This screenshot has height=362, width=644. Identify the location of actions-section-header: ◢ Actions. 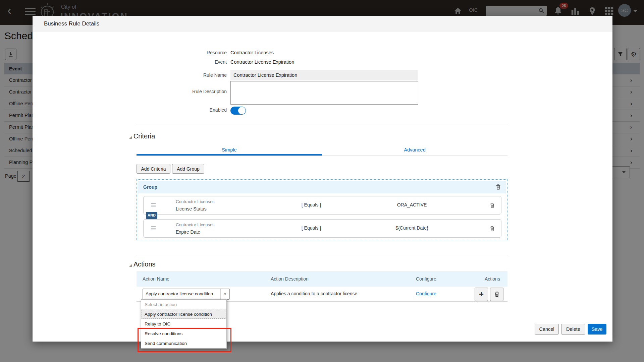
(142, 264).